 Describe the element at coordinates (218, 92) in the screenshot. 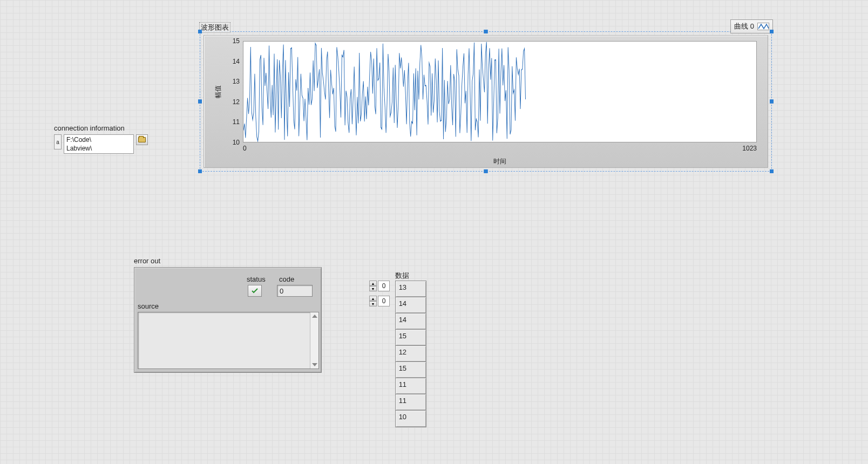

I see `y-axis-label: 幅值` at that location.